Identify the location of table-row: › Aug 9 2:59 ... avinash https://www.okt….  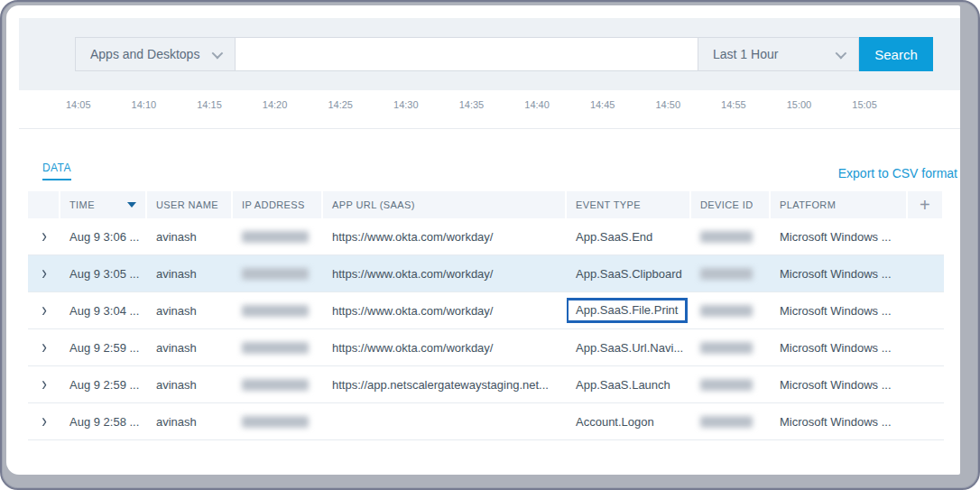
(485, 348).